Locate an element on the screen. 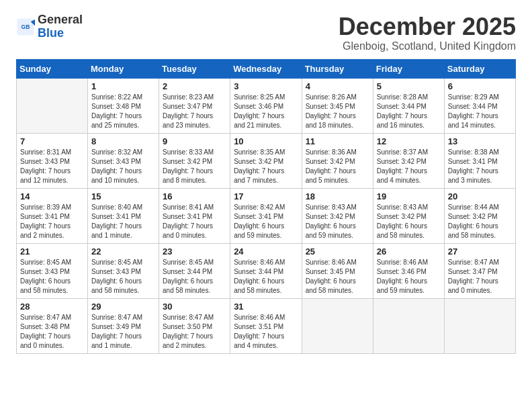  day-info: Sunrise: 8:44 AM Sunset: 3:42 PM Dayligh… is located at coordinates (480, 222).